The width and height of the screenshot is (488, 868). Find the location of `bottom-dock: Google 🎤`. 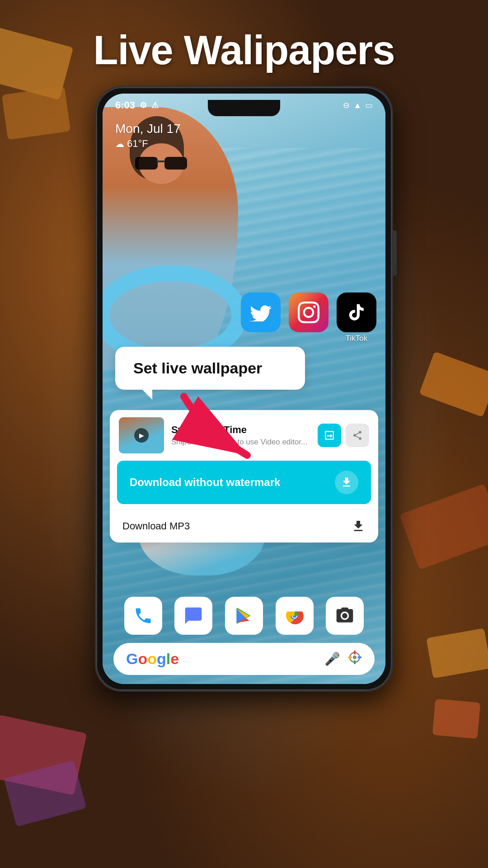

bottom-dock: Google 🎤 is located at coordinates (244, 636).